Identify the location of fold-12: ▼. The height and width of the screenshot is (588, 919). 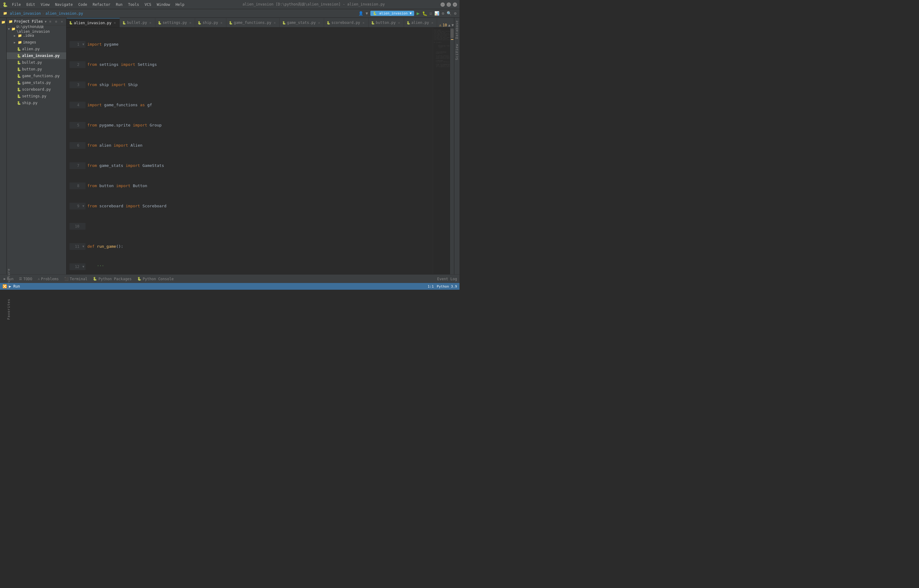
(83, 267).